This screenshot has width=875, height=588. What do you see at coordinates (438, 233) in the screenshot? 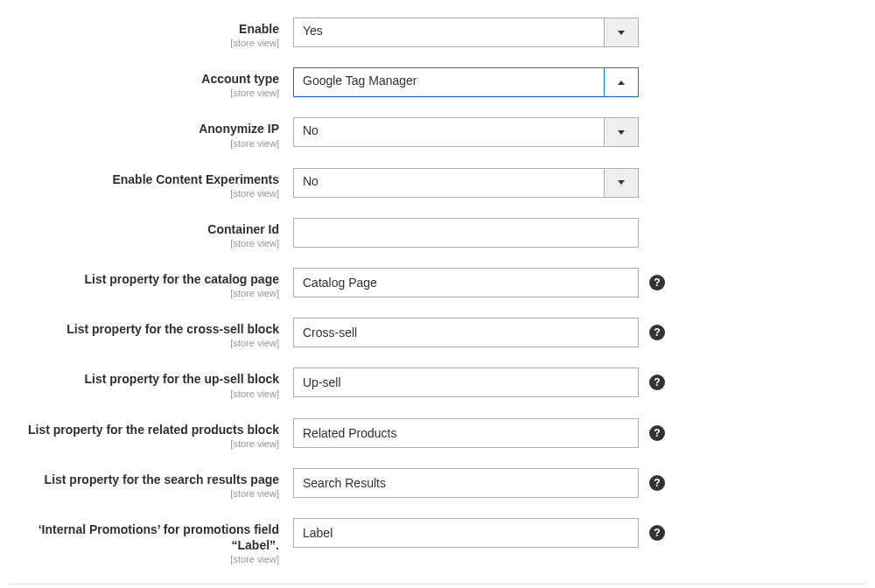
I see `row-container-id: Container Id [store view]` at bounding box center [438, 233].